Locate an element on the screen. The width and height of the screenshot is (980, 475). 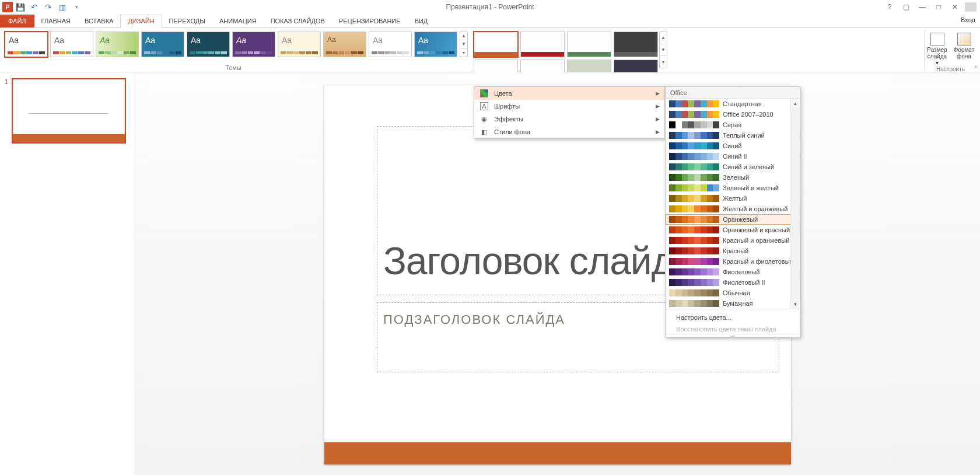
font-icon: A is located at coordinates (484, 106).